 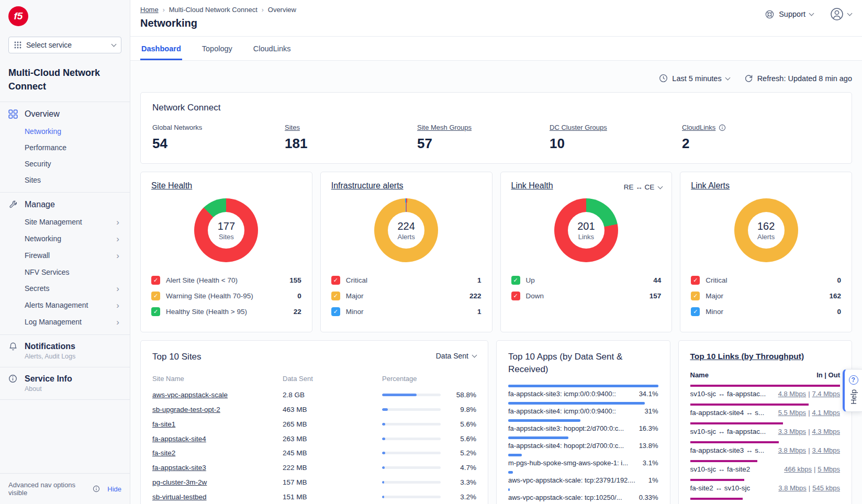 What do you see at coordinates (406, 296) in the screenshot?
I see `infrastructure-alerts-legend: ✓Critical1✓Major222✓Minor1` at bounding box center [406, 296].